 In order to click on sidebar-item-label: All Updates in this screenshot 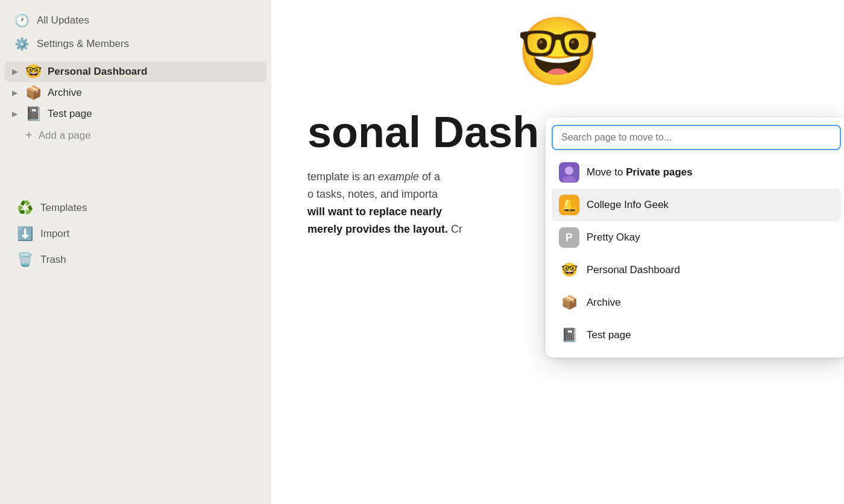, I will do `click(63, 20)`.